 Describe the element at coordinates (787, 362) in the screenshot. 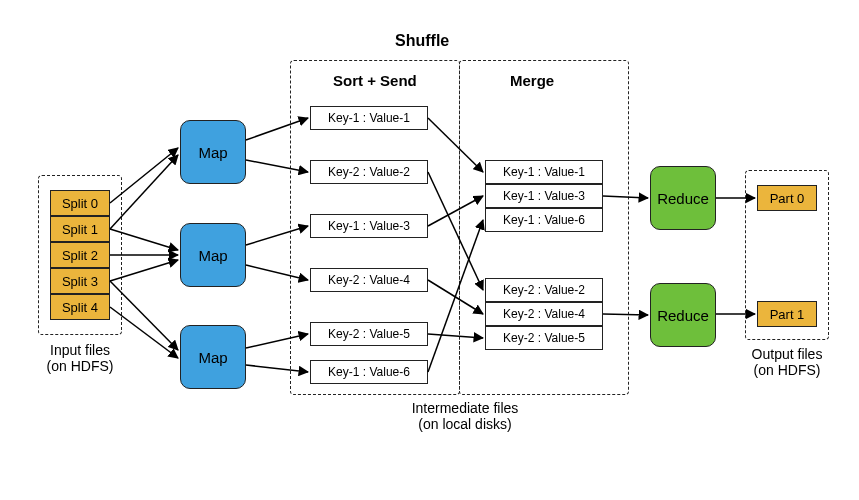

I see `output-files-caption: Output files (on HDFS)` at that location.